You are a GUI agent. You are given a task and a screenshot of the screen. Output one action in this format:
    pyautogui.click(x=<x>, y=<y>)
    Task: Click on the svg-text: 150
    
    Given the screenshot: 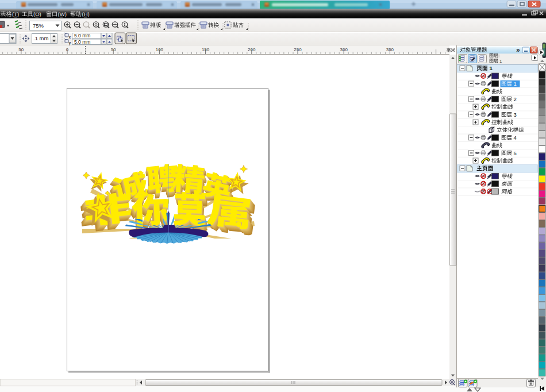 What is the action you would take?
    pyautogui.click(x=206, y=49)
    